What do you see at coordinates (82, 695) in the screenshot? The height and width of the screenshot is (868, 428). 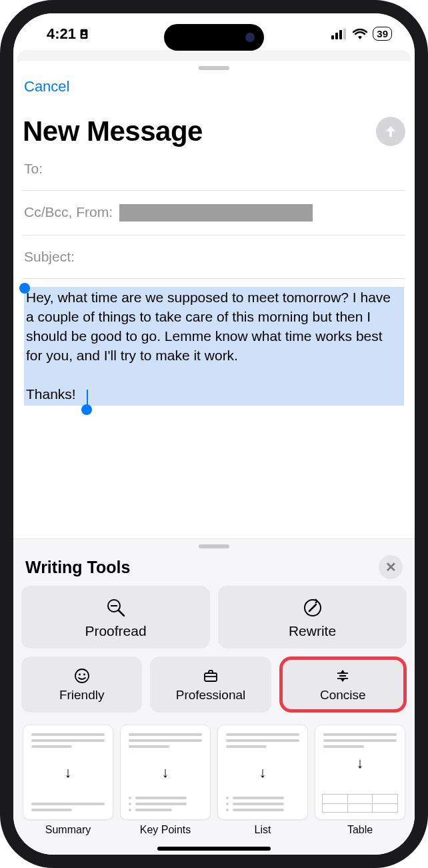 I see `friendly-label: Friendly` at bounding box center [82, 695].